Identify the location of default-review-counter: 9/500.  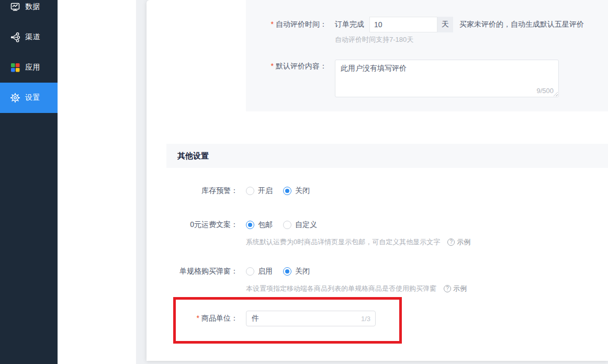
(545, 91).